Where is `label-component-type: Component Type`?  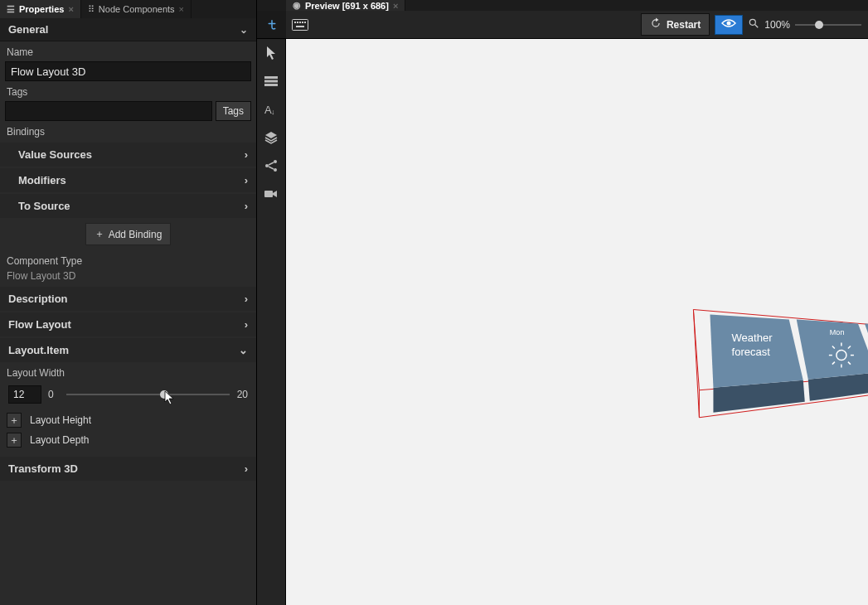 label-component-type: Component Type is located at coordinates (128, 260).